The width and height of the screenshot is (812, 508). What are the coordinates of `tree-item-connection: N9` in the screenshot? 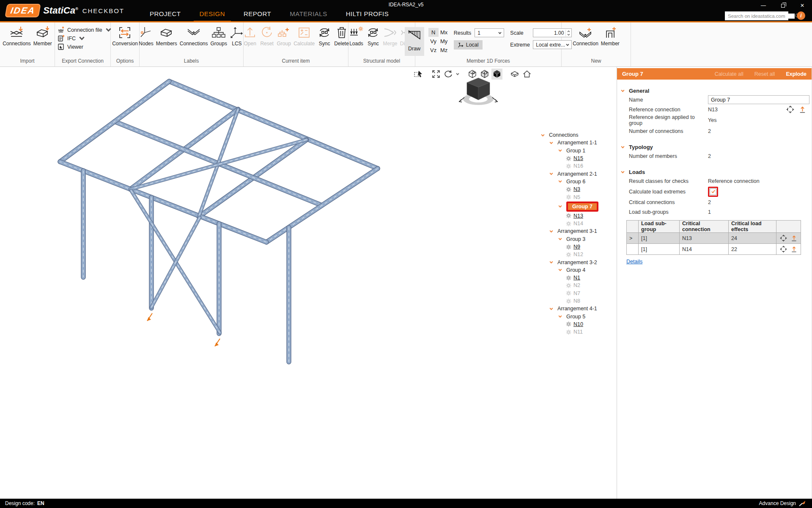 It's located at (577, 247).